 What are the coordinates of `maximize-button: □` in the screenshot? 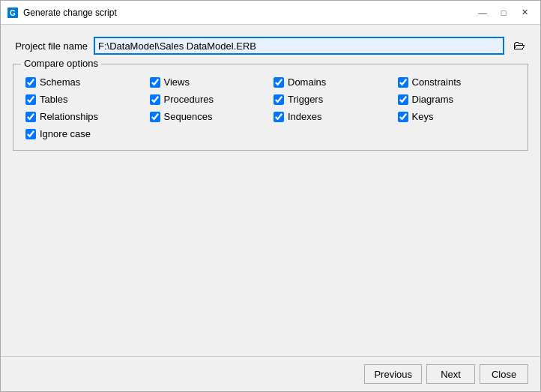 It's located at (504, 13).